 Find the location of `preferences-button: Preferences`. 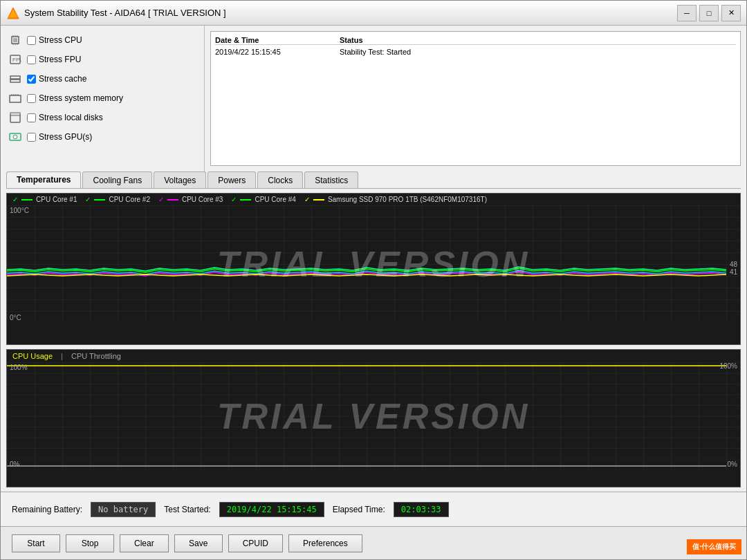

preferences-button: Preferences is located at coordinates (325, 543).